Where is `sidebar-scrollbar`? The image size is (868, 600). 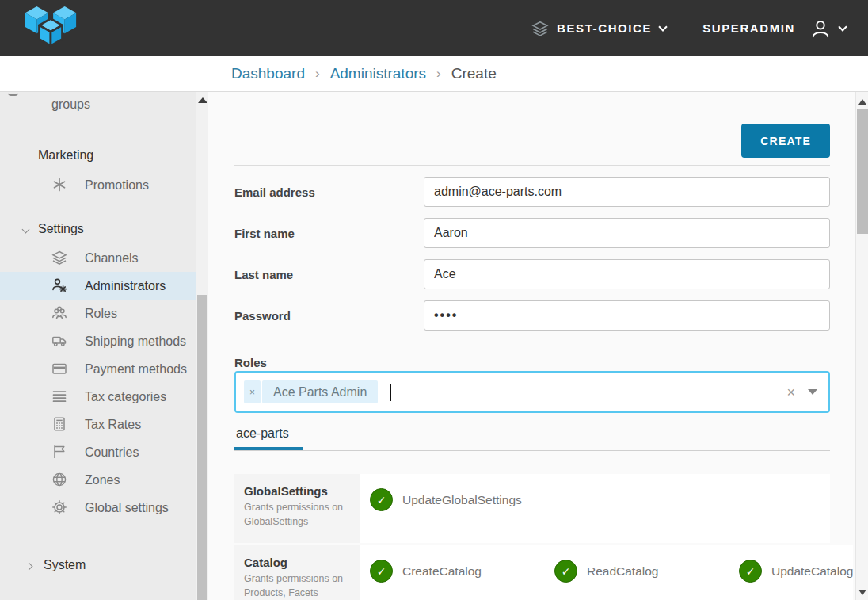
sidebar-scrollbar is located at coordinates (203, 346).